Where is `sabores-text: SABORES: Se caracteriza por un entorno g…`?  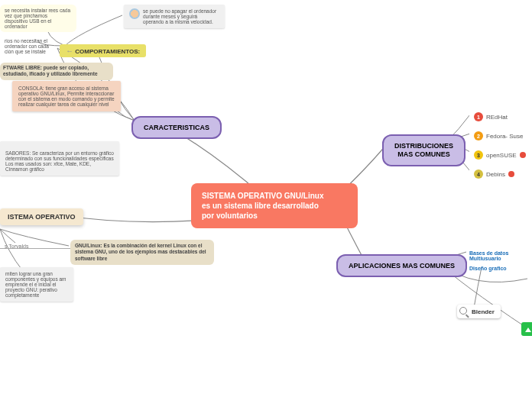
sabores-text: SABORES: Se caracteriza por un entorno g… is located at coordinates (60, 161).